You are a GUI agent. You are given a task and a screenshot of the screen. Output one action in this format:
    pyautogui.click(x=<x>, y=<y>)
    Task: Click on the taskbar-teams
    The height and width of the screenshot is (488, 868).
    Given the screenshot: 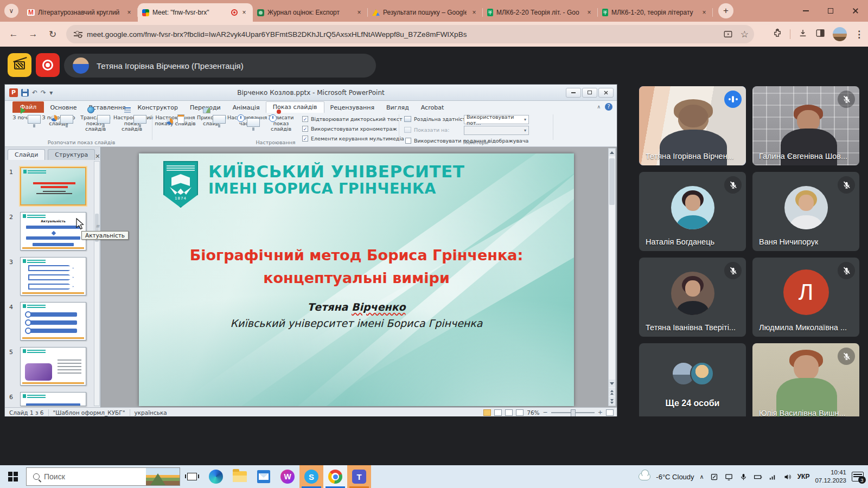 What is the action you would take?
    pyautogui.click(x=359, y=477)
    